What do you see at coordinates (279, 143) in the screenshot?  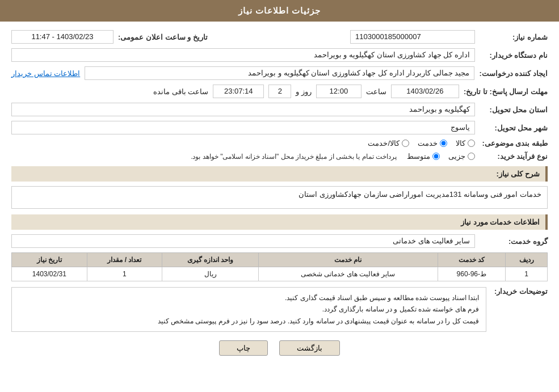 I see `category-row: طبقه بندی موضوعی: کالا خدمت کالا/خدمت` at bounding box center [279, 143].